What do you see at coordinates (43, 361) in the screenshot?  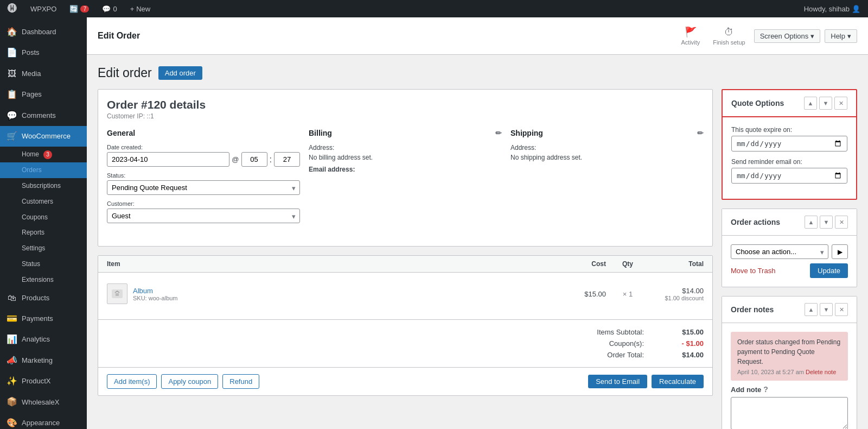 I see `sidebar-item-marketing: 📣 Marketing` at bounding box center [43, 361].